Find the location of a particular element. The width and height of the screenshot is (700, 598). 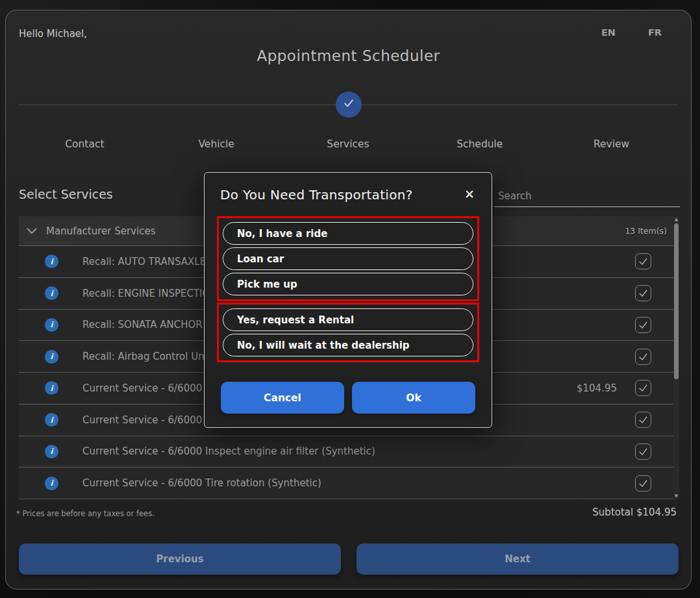

next-button: Next is located at coordinates (518, 559).